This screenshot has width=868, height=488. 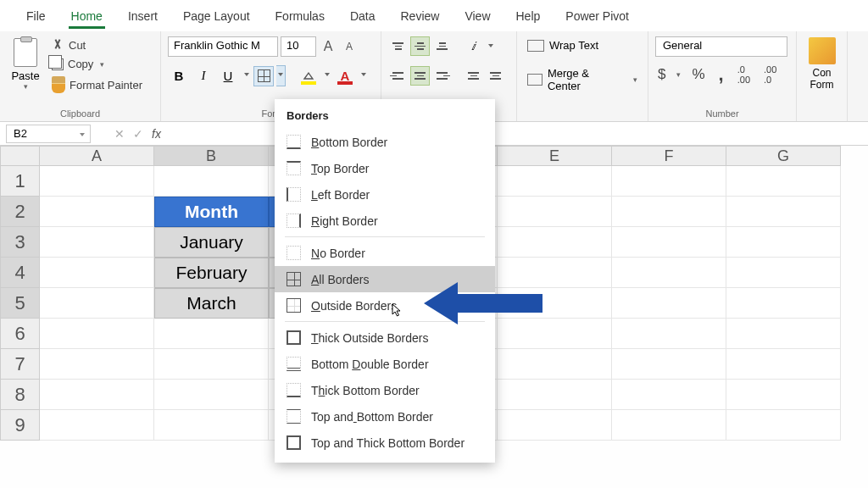 I want to click on borders-button, so click(x=264, y=76).